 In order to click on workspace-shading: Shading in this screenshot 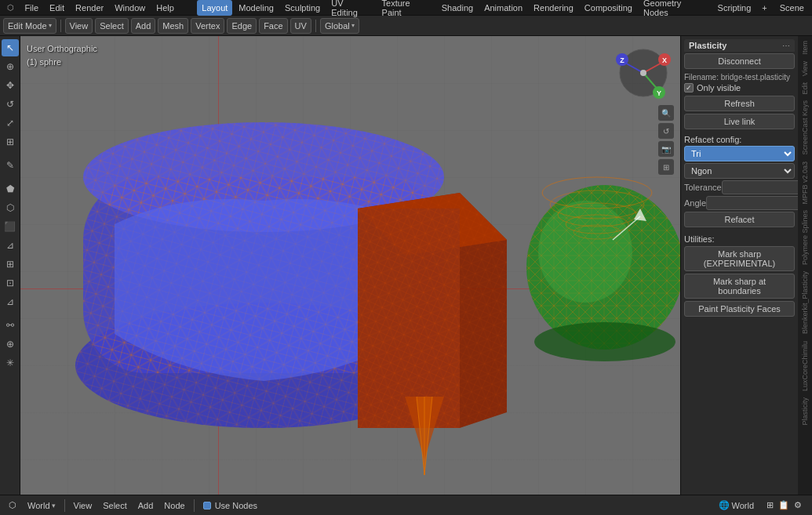, I will do `click(457, 8)`.